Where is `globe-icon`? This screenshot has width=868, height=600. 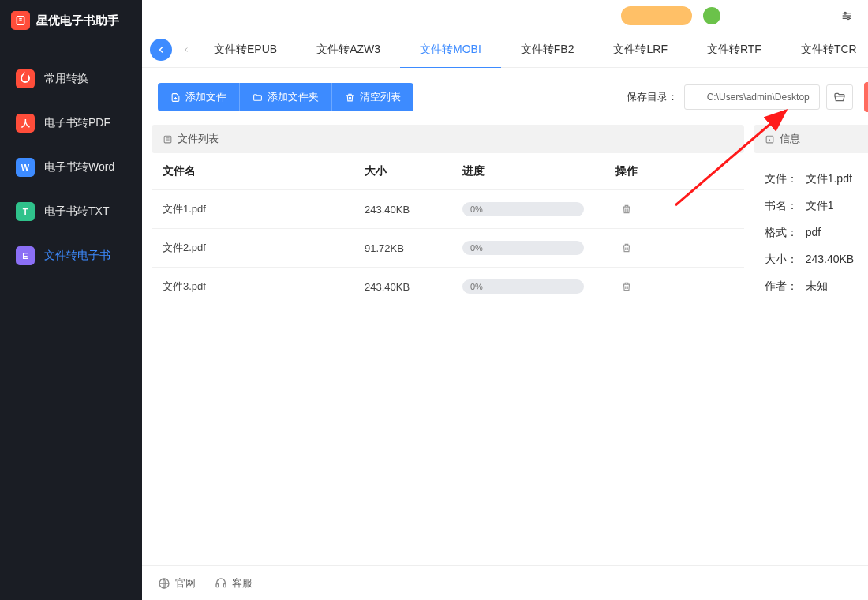
globe-icon is located at coordinates (164, 583).